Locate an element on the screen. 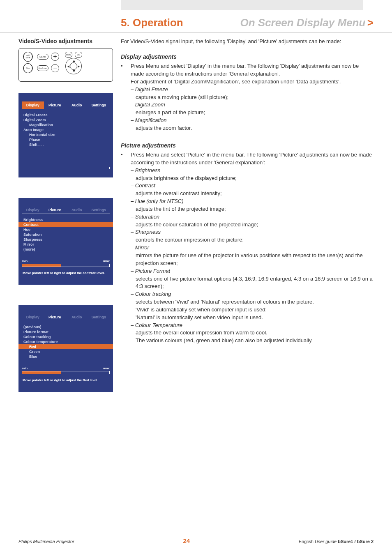  picture-item-desc: selects one of five picture format optio… is located at coordinates (252, 283).